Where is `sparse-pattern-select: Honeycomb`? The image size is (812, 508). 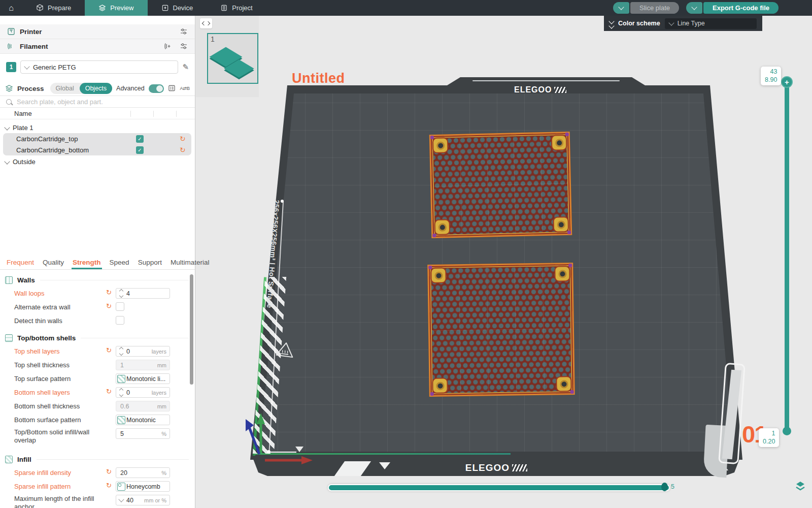
sparse-pattern-select: Honeycomb is located at coordinates (143, 487).